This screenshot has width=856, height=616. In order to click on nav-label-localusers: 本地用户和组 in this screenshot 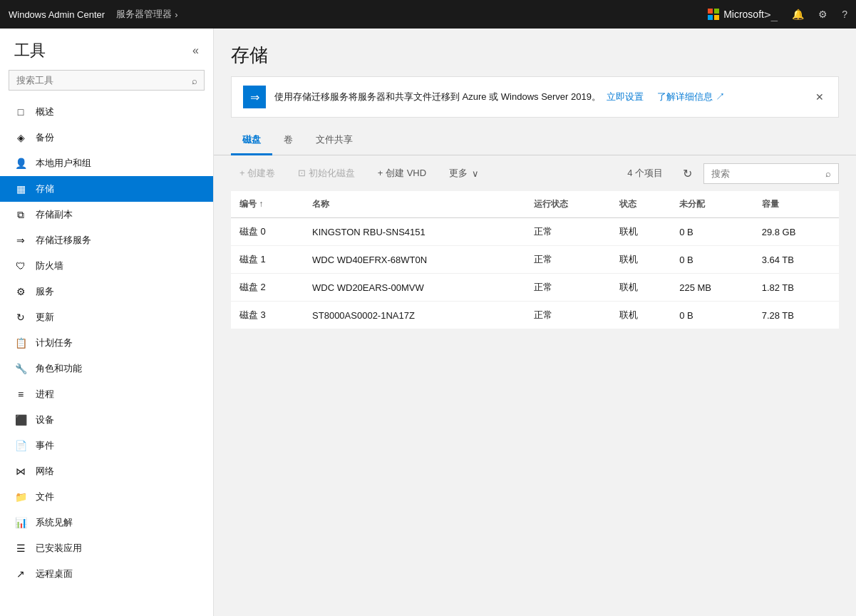, I will do `click(63, 163)`.